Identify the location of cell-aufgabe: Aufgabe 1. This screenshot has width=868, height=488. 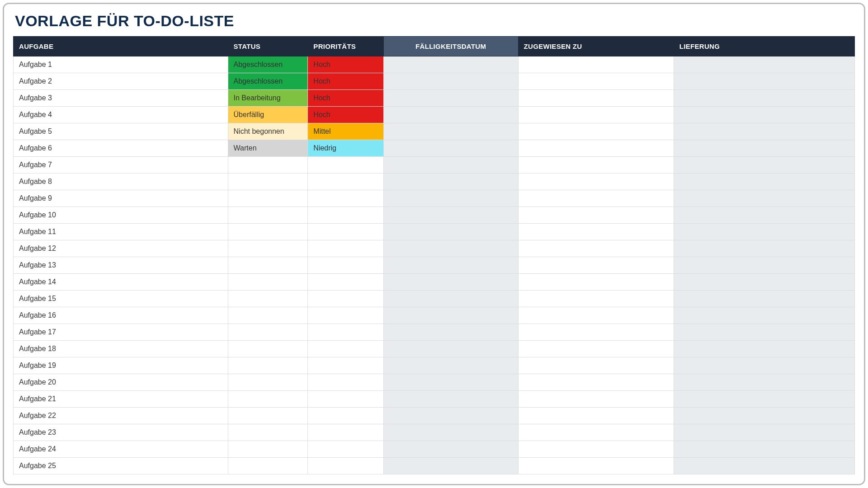
(121, 65).